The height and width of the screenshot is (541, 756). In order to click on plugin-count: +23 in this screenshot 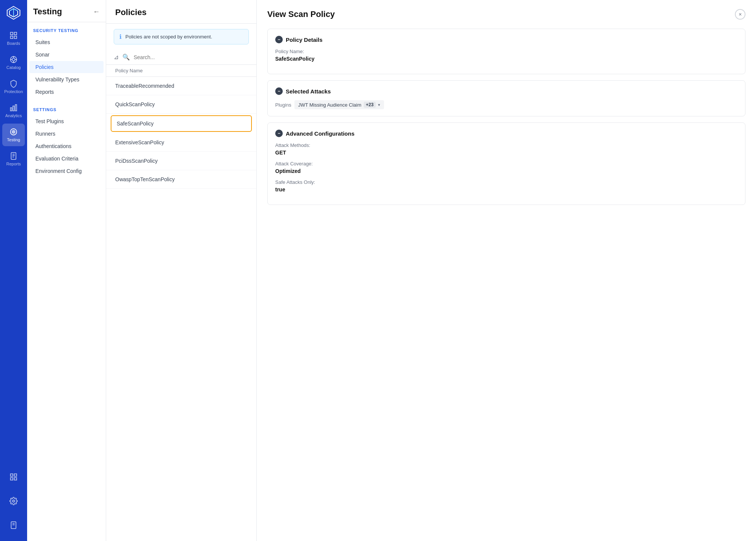, I will do `click(370, 105)`.